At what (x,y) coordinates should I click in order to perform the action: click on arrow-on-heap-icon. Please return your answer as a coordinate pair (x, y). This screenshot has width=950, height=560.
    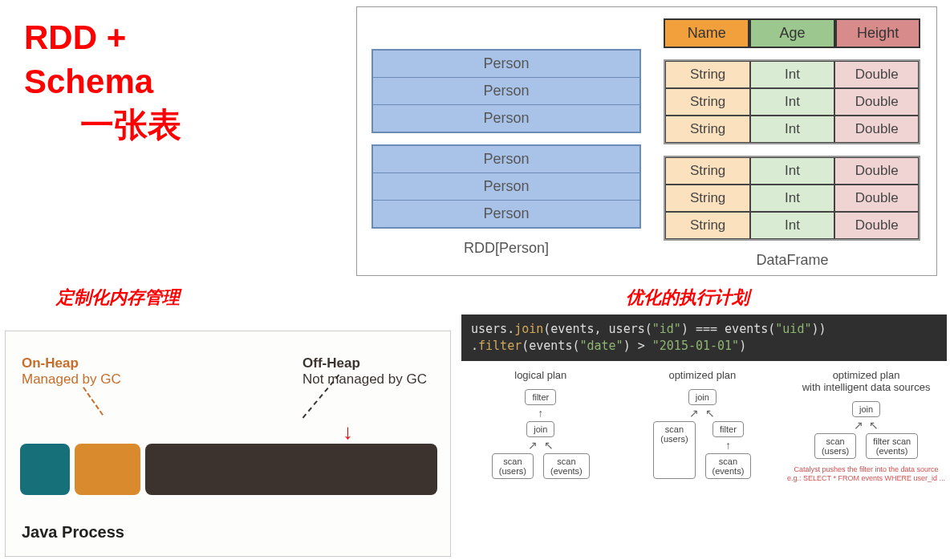
    Looking at the image, I should click on (93, 401).